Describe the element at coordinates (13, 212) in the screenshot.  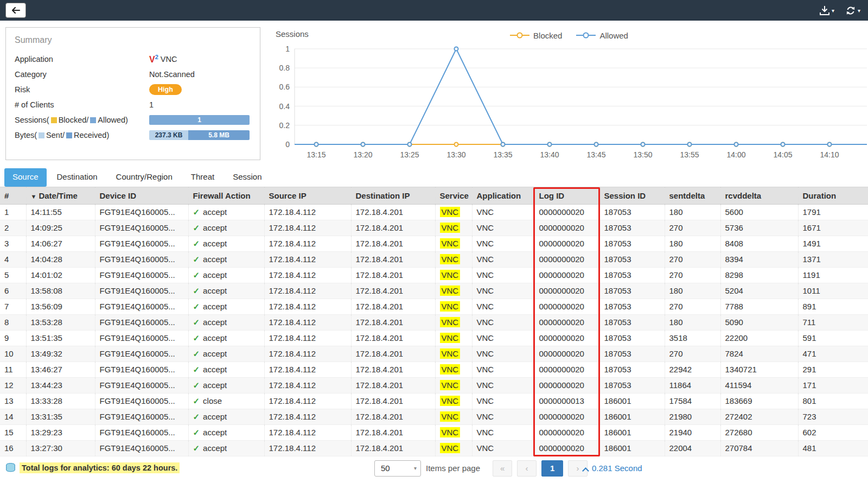
I see `cell-num: 1` at that location.